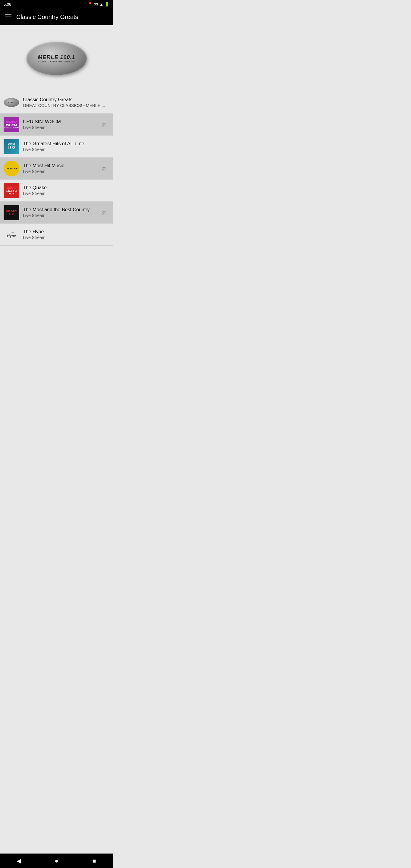  What do you see at coordinates (61, 168) in the screenshot?
I see `station-info-gator: The Most Hit Music Live Stream` at bounding box center [61, 168].